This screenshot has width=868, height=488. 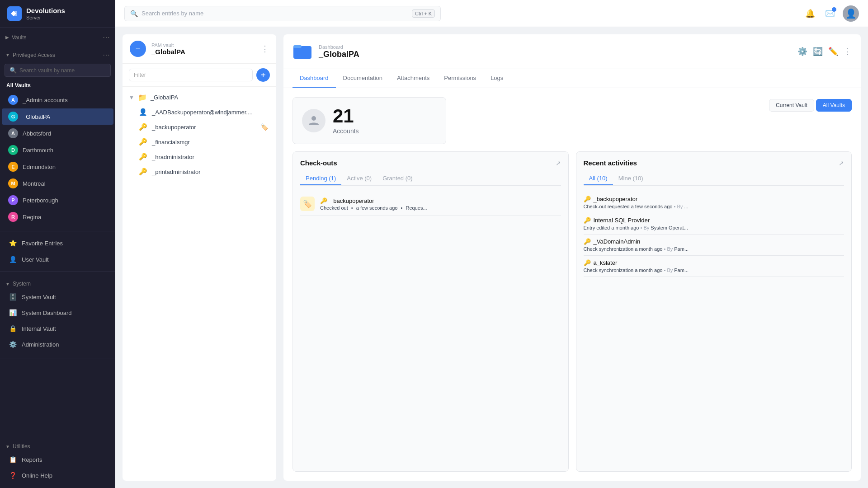 I want to click on system-section: ▼ System 🗄️ System Vault 📊 System Dashbo…, so click(x=58, y=314).